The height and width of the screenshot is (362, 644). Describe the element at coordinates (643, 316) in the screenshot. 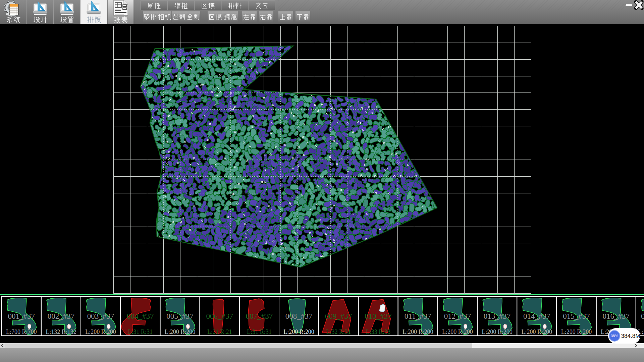

I see `svg-text: 017_#37` at that location.